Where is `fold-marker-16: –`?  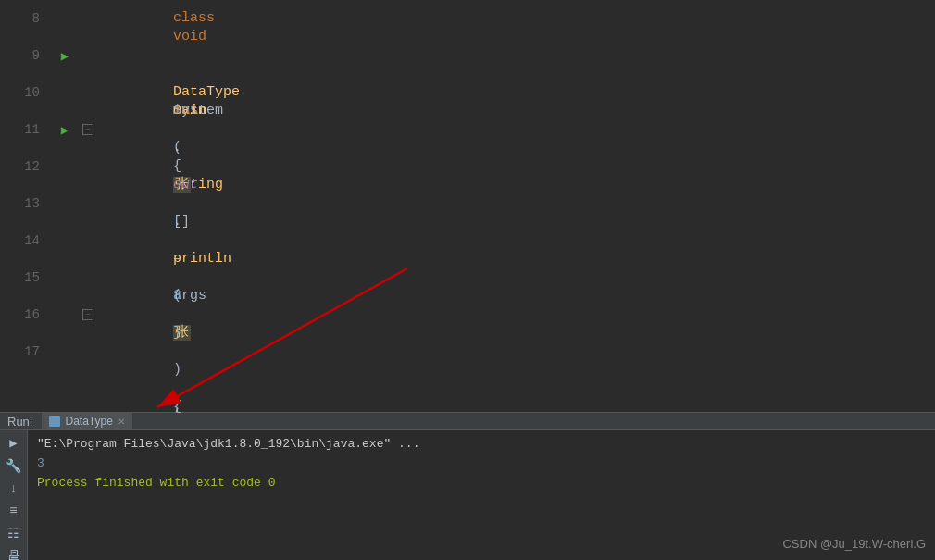
fold-marker-16: – is located at coordinates (88, 315).